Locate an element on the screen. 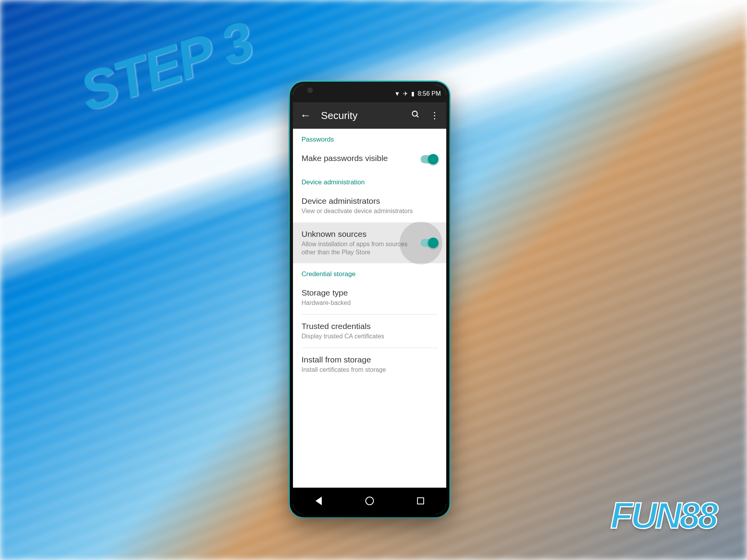 The image size is (747, 560). search-icon is located at coordinates (416, 116).